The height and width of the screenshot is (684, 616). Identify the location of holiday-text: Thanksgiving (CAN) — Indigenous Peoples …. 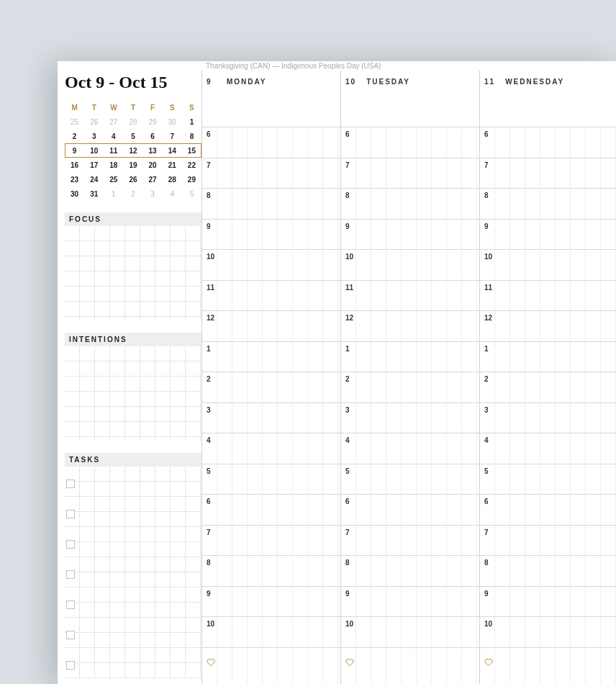
(409, 66).